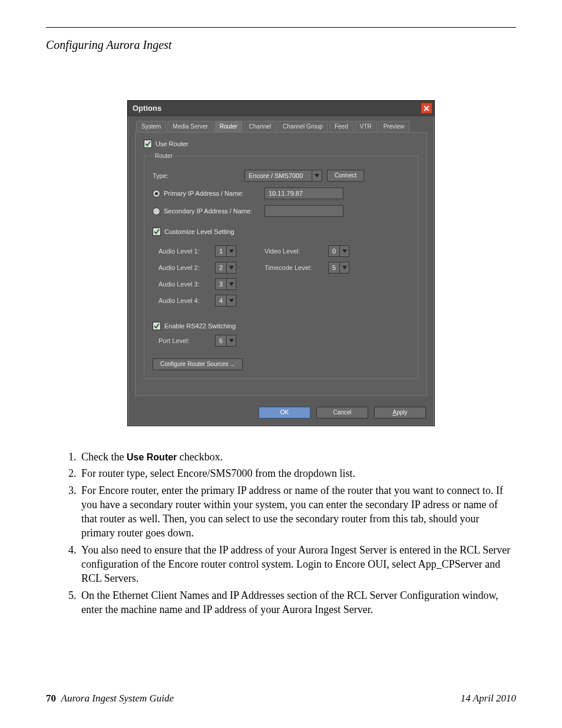  Describe the element at coordinates (304, 193) in the screenshot. I see `primary-ip-field: 10.11.79.87` at that location.